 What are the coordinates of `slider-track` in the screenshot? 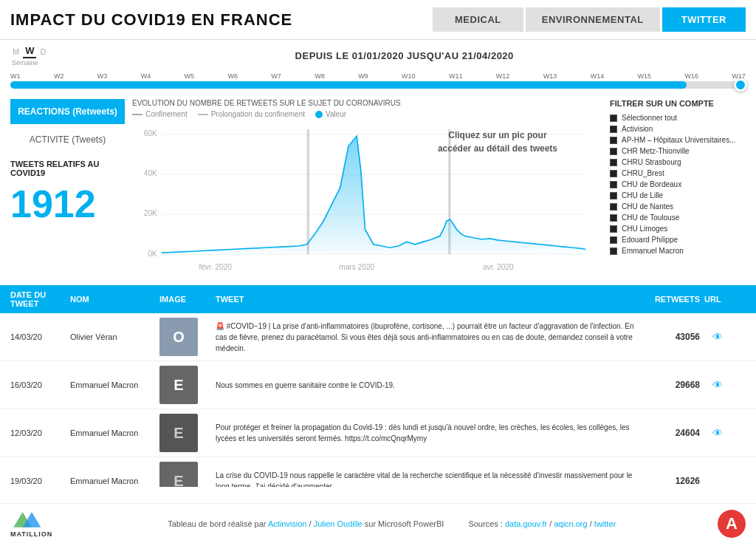 It's located at (378, 85).